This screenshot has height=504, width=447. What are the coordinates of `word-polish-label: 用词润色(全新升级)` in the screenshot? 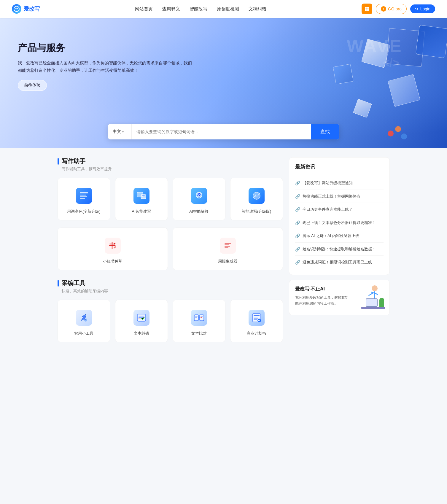 It's located at (84, 212).